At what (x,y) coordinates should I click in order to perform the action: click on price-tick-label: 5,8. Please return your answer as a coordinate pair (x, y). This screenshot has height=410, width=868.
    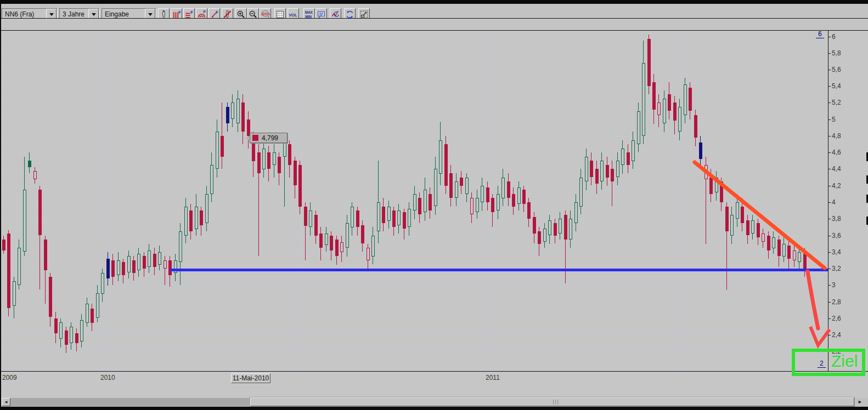
    Looking at the image, I should click on (836, 53).